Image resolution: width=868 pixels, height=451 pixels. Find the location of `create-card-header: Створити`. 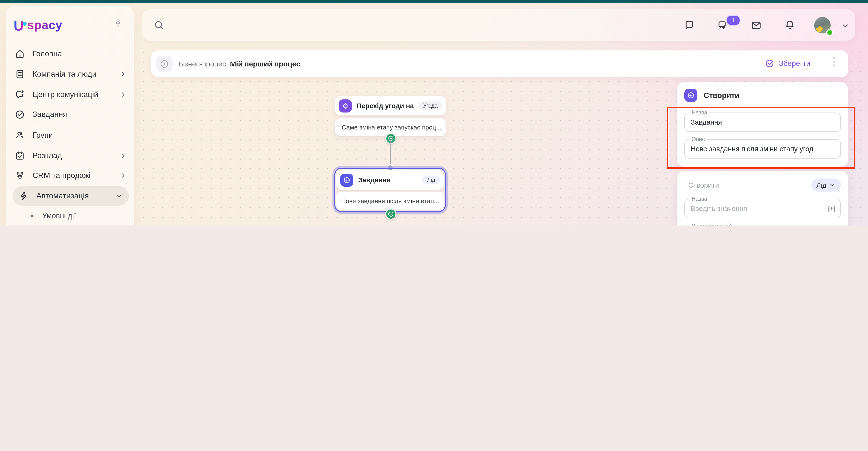

create-card-header: Створити is located at coordinates (712, 95).